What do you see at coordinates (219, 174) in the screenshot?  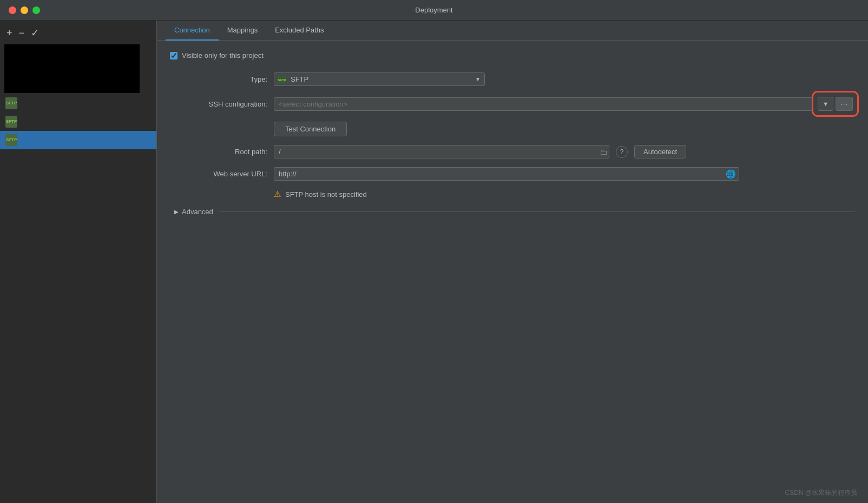 I see `web-server-url-label: Web server URL:` at bounding box center [219, 174].